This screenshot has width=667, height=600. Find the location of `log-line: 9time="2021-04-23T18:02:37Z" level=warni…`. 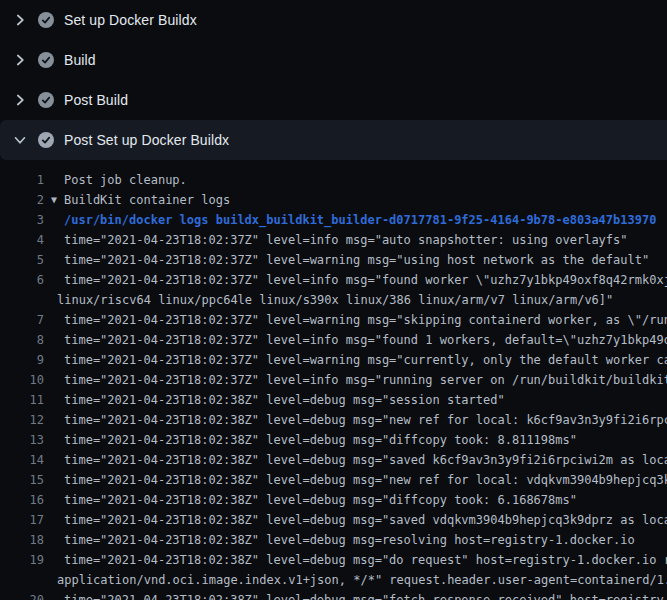

log-line: 9time="2021-04-23T18:02:37Z" level=warni… is located at coordinates (334, 360).